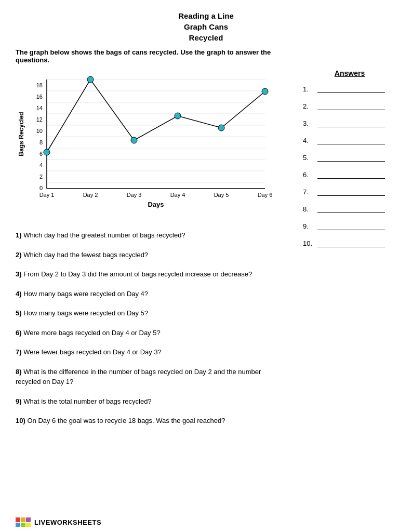 This screenshot has width=412, height=532. I want to click on answer-num-1: 1., so click(310, 89).